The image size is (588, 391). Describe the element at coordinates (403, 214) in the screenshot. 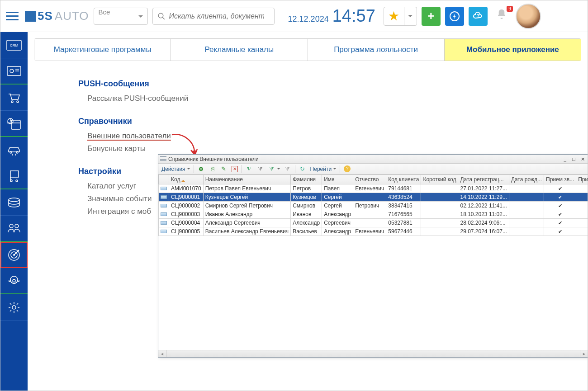

I see `cell-kk: 71676565` at that location.